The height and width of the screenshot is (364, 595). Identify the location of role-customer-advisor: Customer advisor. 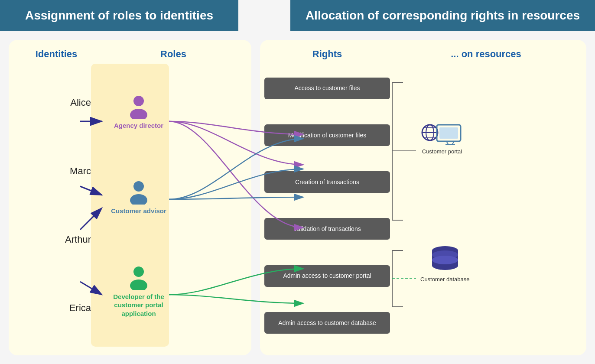
(139, 197).